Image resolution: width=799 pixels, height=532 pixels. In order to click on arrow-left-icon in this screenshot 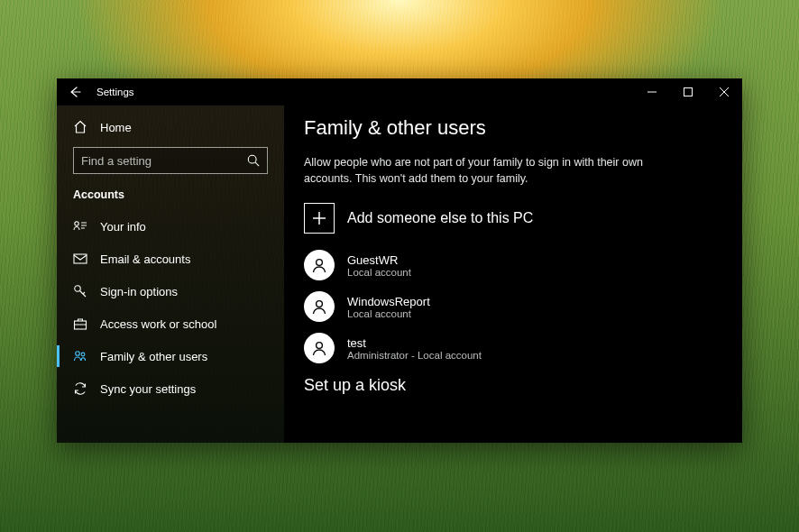, I will do `click(75, 92)`.